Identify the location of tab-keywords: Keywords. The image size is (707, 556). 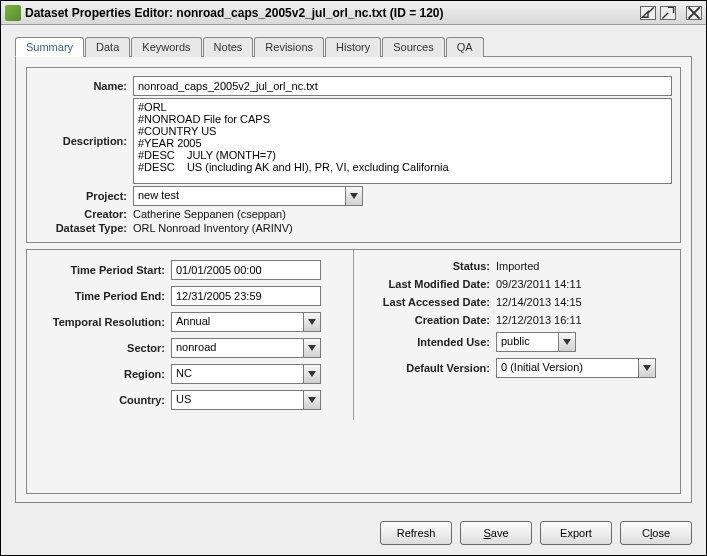
(166, 47).